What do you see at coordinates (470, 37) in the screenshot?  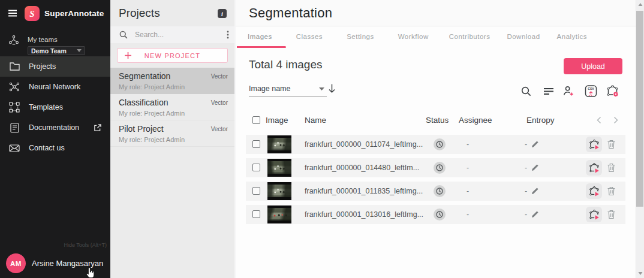 I see `tab-contributors: Contributors` at bounding box center [470, 37].